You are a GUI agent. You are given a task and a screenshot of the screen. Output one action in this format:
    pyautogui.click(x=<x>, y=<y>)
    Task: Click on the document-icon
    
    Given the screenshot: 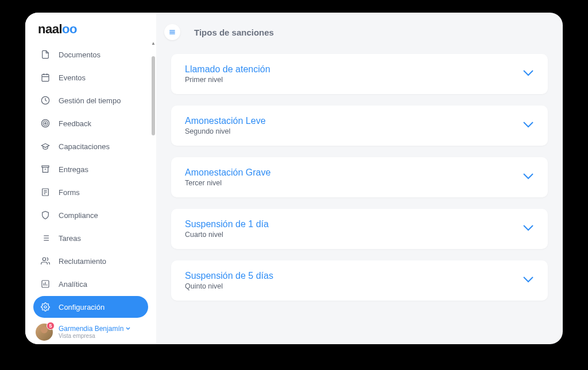 What is the action you would take?
    pyautogui.click(x=45, y=54)
    